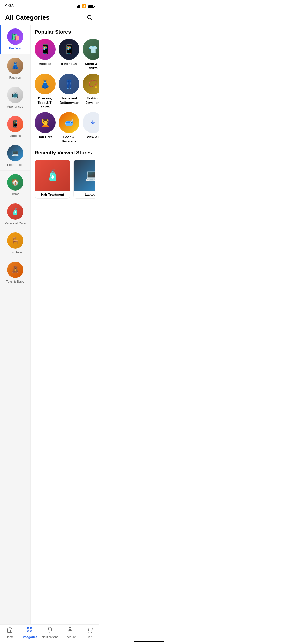  I want to click on store-img-dresses: 👗, so click(45, 84).